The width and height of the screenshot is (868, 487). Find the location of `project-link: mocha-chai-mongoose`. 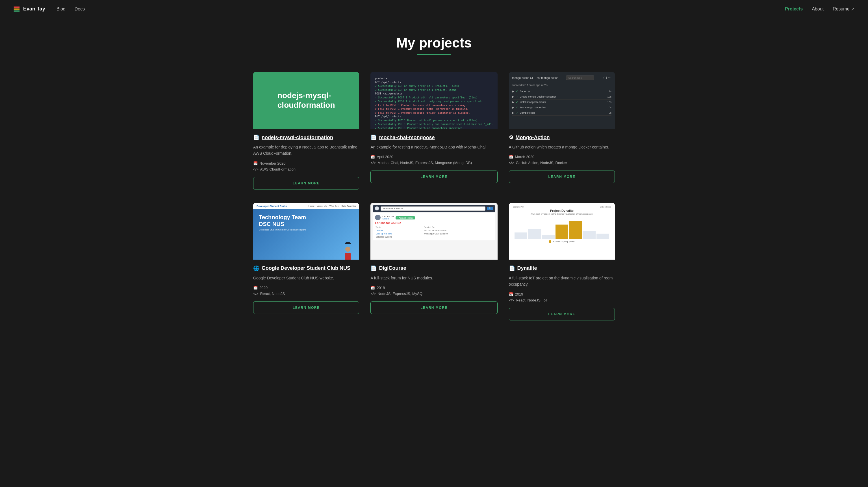

project-link: mocha-chai-mongoose is located at coordinates (407, 138).